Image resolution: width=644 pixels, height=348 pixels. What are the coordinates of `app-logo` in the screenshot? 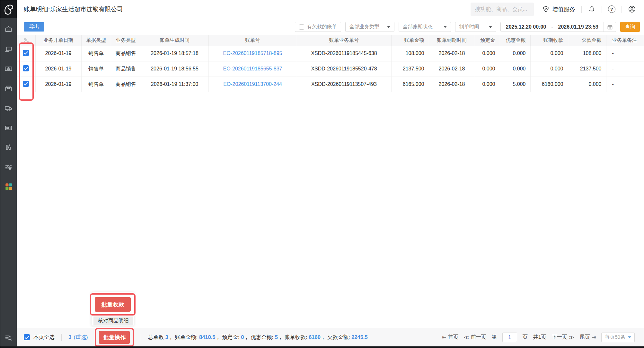 It's located at (8, 9).